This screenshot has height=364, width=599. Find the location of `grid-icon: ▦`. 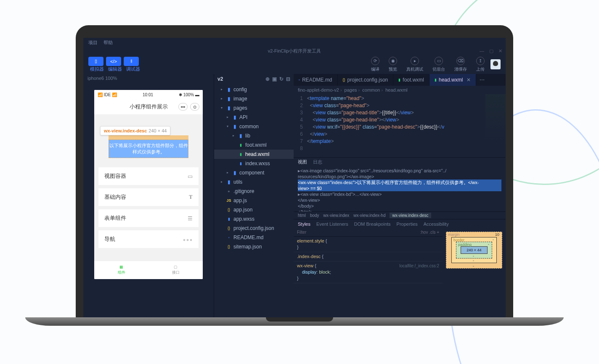

grid-icon: ▦ is located at coordinates (121, 267).